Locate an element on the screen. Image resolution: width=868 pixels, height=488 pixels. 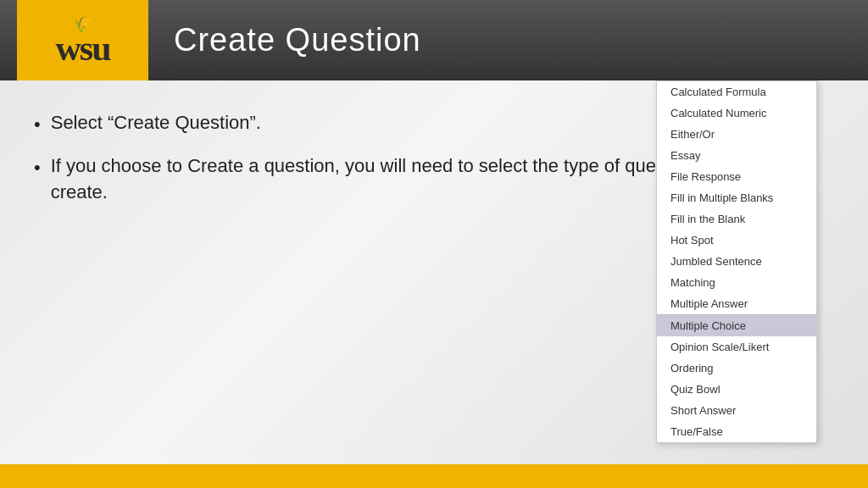
dropdown-item-file-response: File Response is located at coordinates (737, 176).